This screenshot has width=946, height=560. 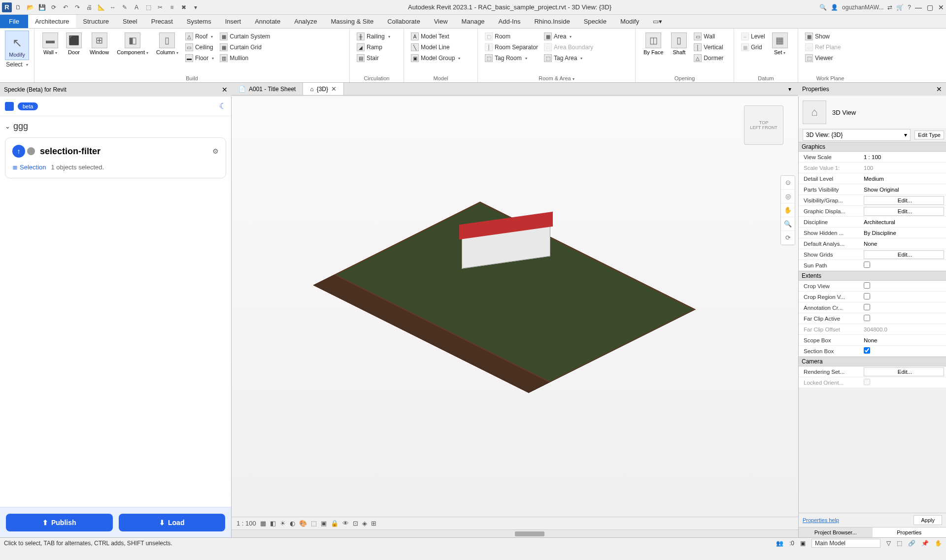 What do you see at coordinates (709, 47) in the screenshot?
I see `vertical-button: │Vertical` at bounding box center [709, 47].